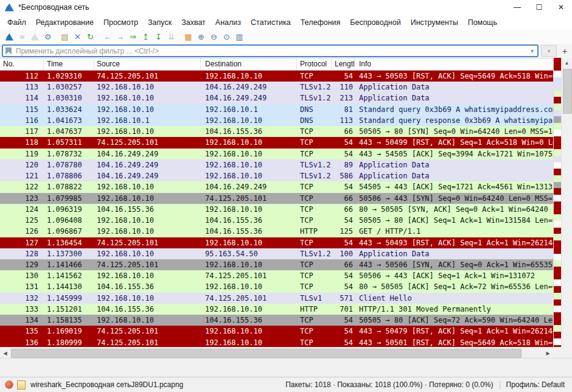 The height and width of the screenshot is (392, 572). What do you see at coordinates (214, 37) in the screenshot?
I see `zoom-out-icon: ⊖` at bounding box center [214, 37].